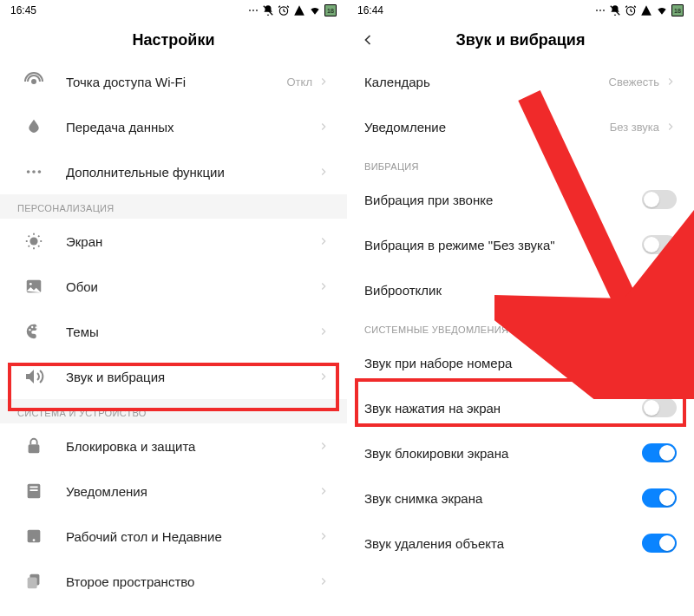 This screenshot has height=616, width=694. What do you see at coordinates (659, 453) in the screenshot?
I see `toggle-lock-sound` at bounding box center [659, 453].